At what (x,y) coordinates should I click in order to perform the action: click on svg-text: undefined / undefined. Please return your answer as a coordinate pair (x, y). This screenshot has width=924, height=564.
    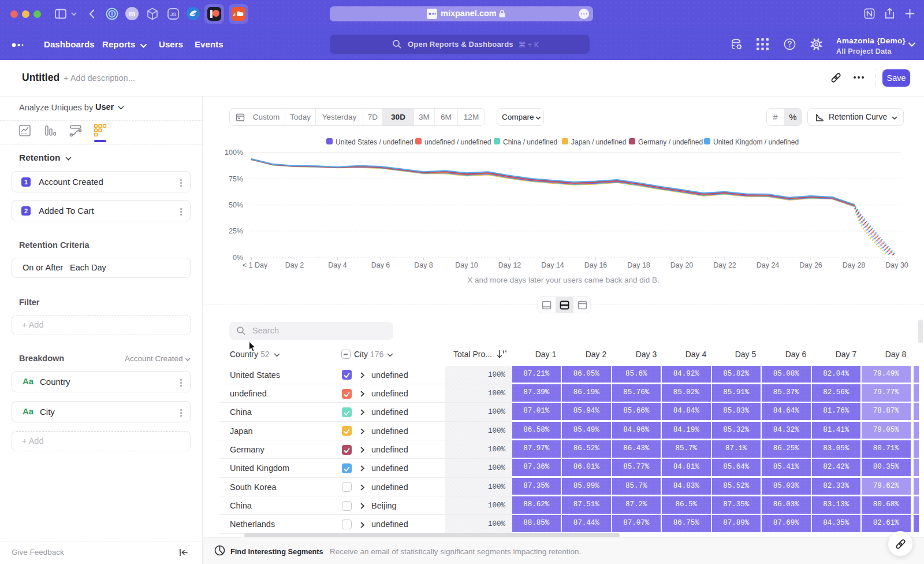
    Looking at the image, I should click on (457, 142).